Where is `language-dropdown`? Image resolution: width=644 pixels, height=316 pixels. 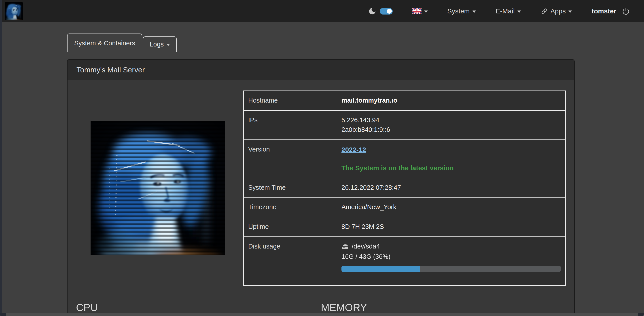 language-dropdown is located at coordinates (420, 11).